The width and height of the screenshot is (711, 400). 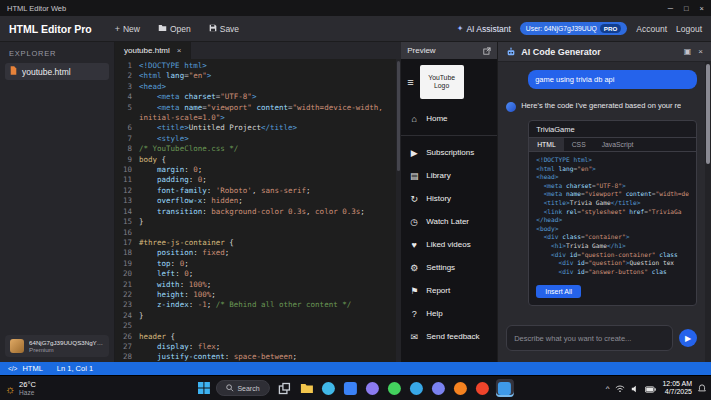 I want to click on ai-scrollbar-thumb, so click(x=708, y=114).